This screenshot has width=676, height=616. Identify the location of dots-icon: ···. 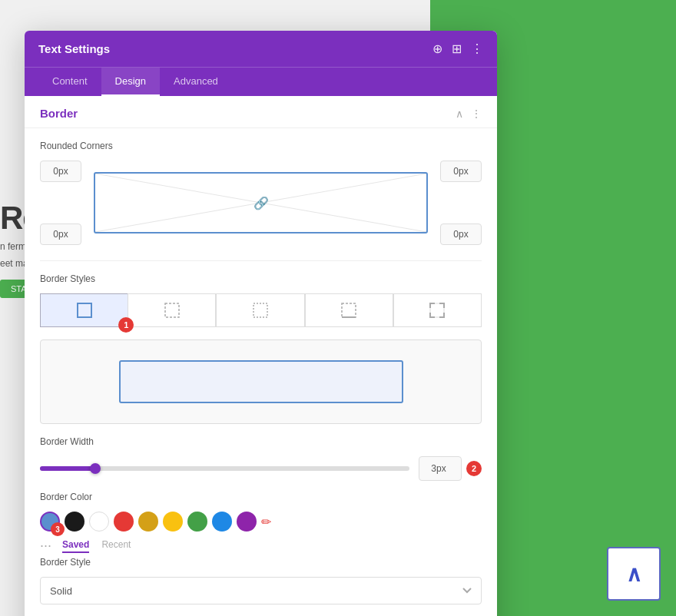
(46, 545).